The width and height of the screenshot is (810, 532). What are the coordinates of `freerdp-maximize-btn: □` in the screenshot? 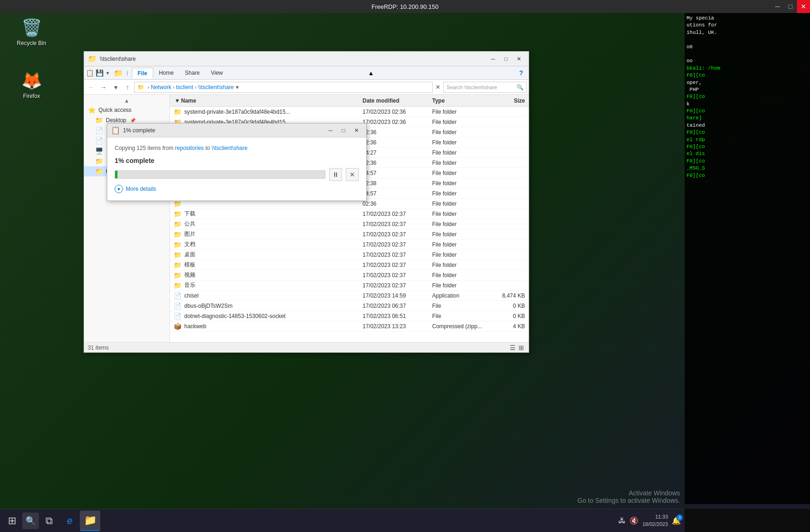 It's located at (791, 6).